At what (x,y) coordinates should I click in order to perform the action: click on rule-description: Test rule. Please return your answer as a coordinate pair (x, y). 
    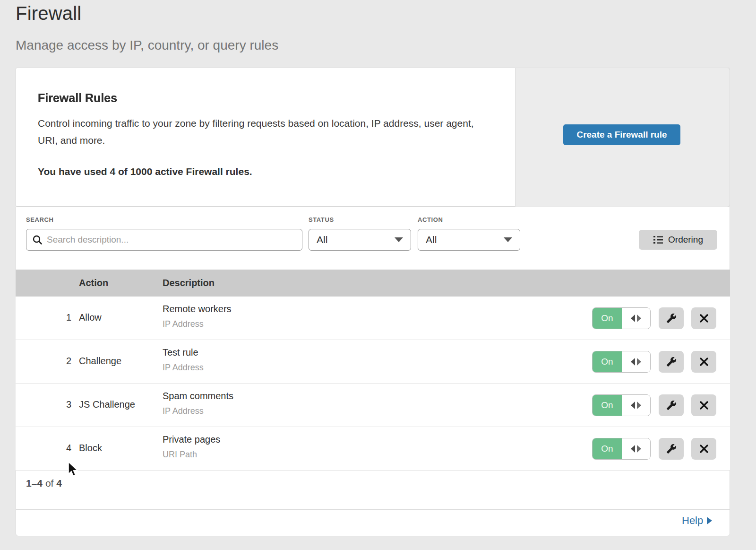
    Looking at the image, I should click on (180, 353).